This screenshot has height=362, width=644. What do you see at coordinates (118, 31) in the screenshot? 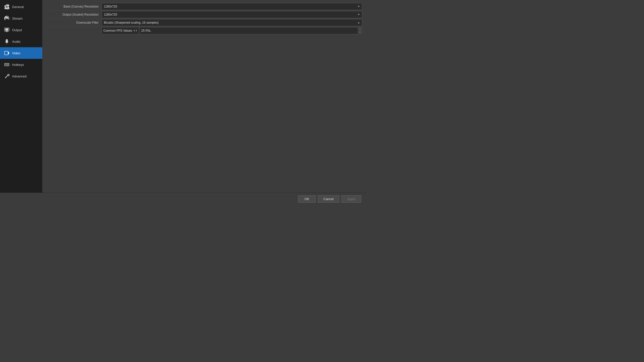
I see `fps-label-text: Common FPS Values` at bounding box center [118, 31].